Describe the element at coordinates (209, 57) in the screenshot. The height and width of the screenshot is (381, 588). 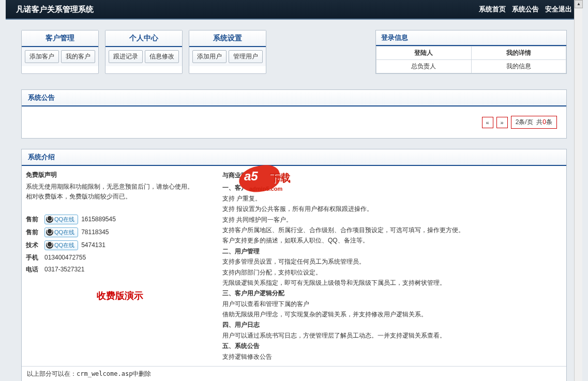
I see `add-user-button: 添加用户` at that location.